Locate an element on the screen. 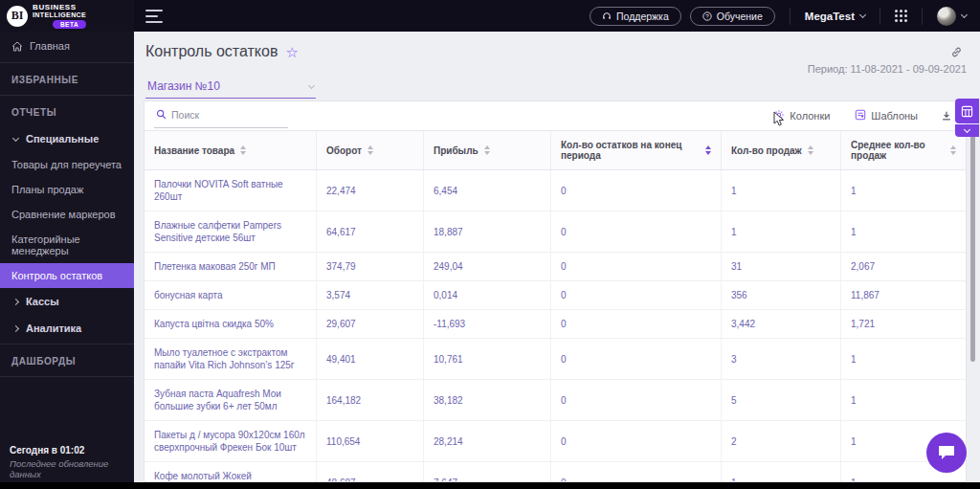 This screenshot has width=980, height=489. divider is located at coordinates (67, 377).